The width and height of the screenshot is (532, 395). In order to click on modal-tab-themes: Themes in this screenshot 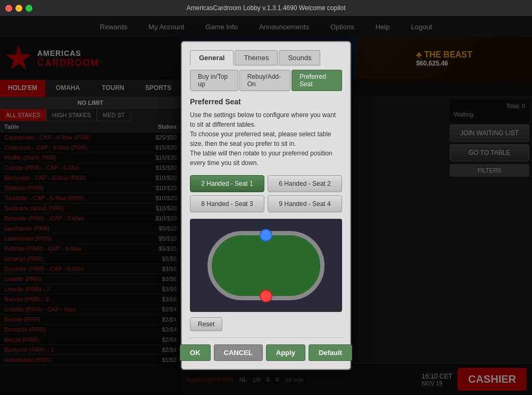, I will do `click(256, 57)`.